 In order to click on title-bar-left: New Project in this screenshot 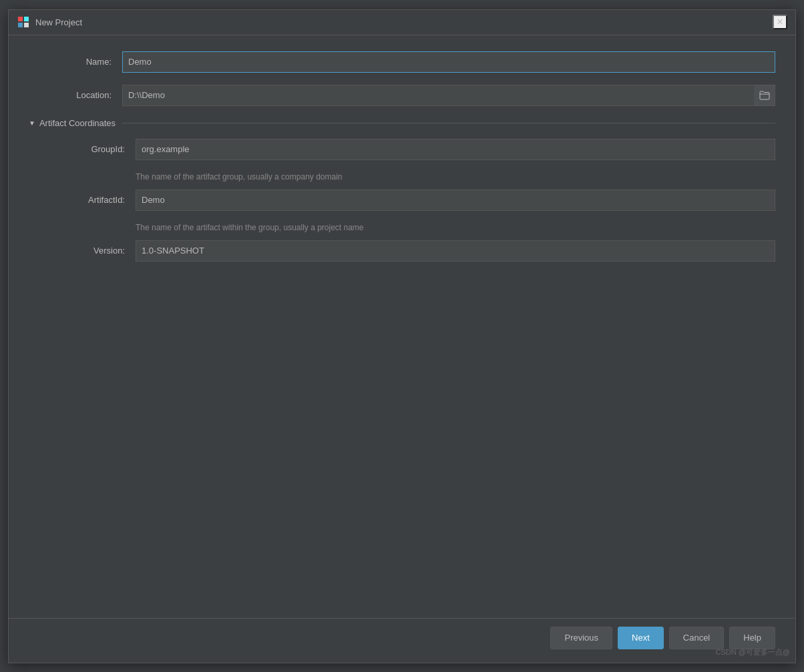, I will do `click(49, 22)`.